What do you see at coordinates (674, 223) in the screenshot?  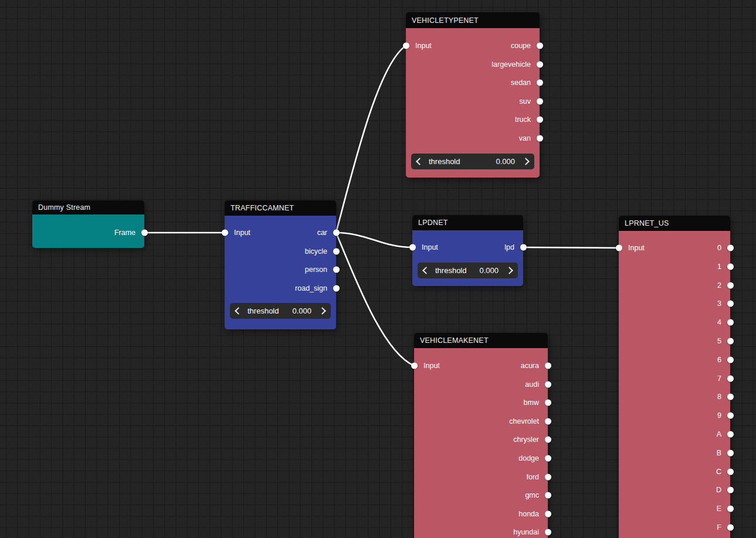 I see `node-header: LPRNET_US` at bounding box center [674, 223].